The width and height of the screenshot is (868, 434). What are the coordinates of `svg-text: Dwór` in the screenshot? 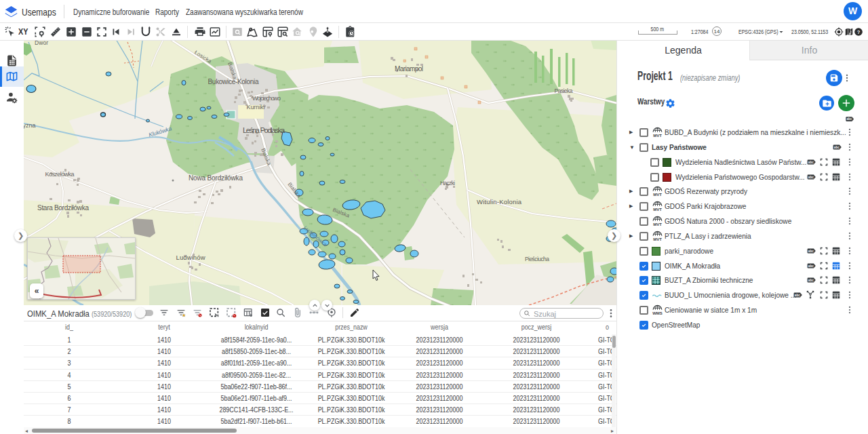 It's located at (41, 43).